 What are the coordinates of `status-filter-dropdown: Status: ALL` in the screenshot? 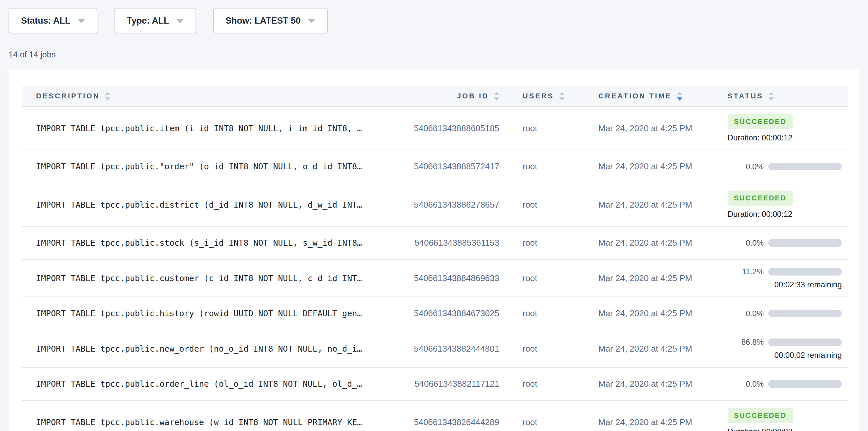 It's located at (53, 21).